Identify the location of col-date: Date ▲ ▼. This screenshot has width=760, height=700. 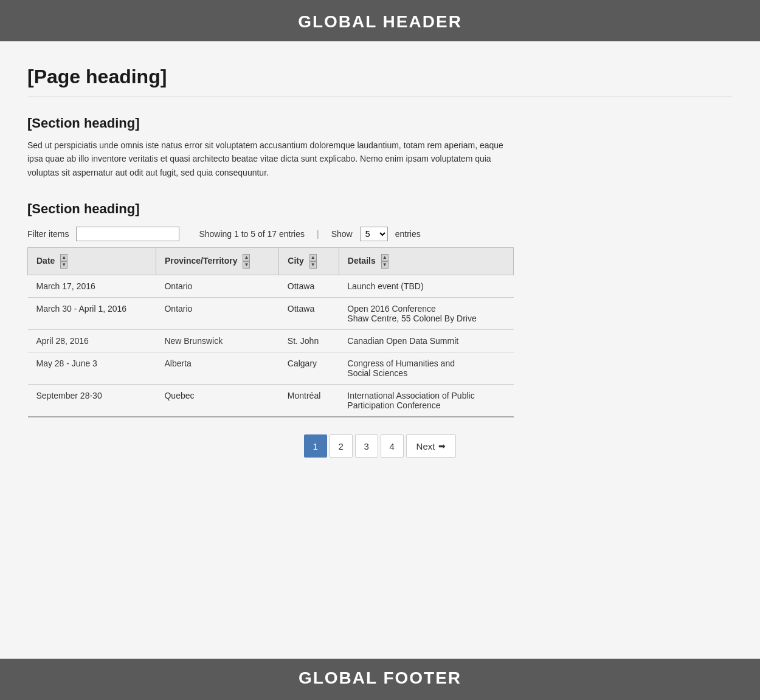
(92, 261).